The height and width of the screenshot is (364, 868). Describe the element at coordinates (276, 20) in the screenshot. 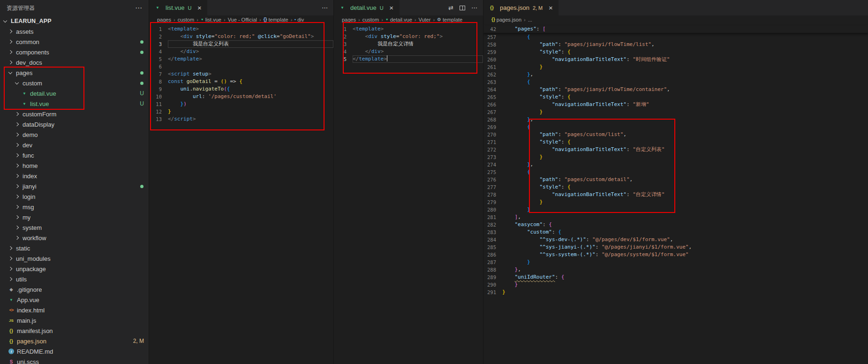

I see `breadcrumb-item: {}template` at that location.